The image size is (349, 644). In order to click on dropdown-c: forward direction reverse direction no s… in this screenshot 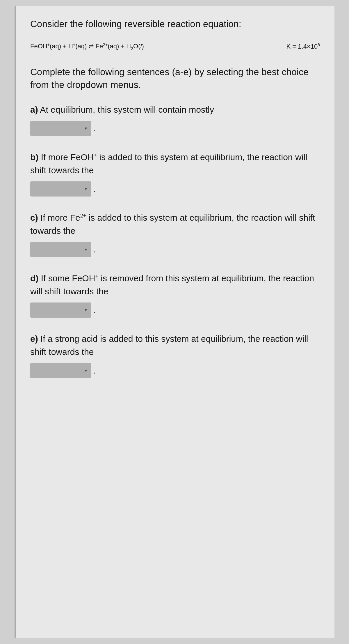, I will do `click(61, 250)`.